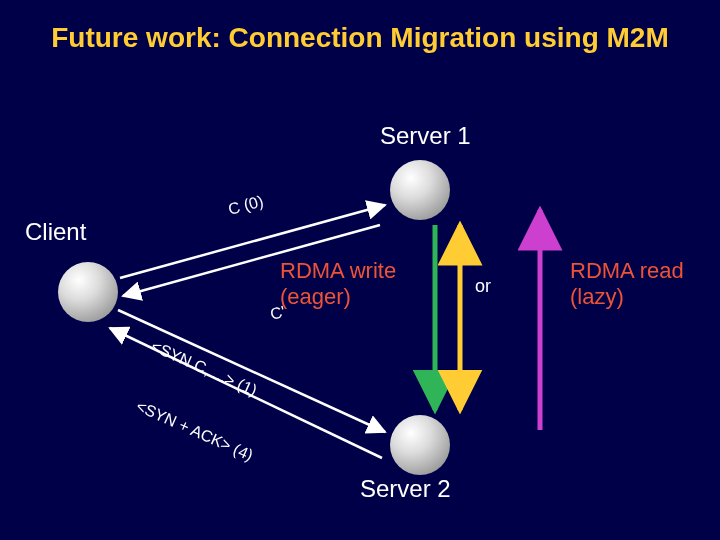 The image size is (720, 540). What do you see at coordinates (278, 313) in the screenshot?
I see `edge-cprime-label: C'` at bounding box center [278, 313].